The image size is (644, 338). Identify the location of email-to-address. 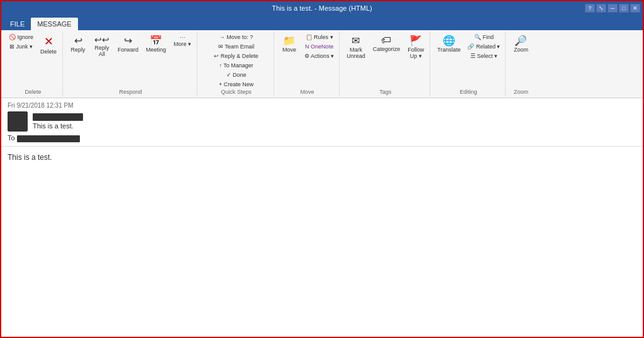
(48, 138).